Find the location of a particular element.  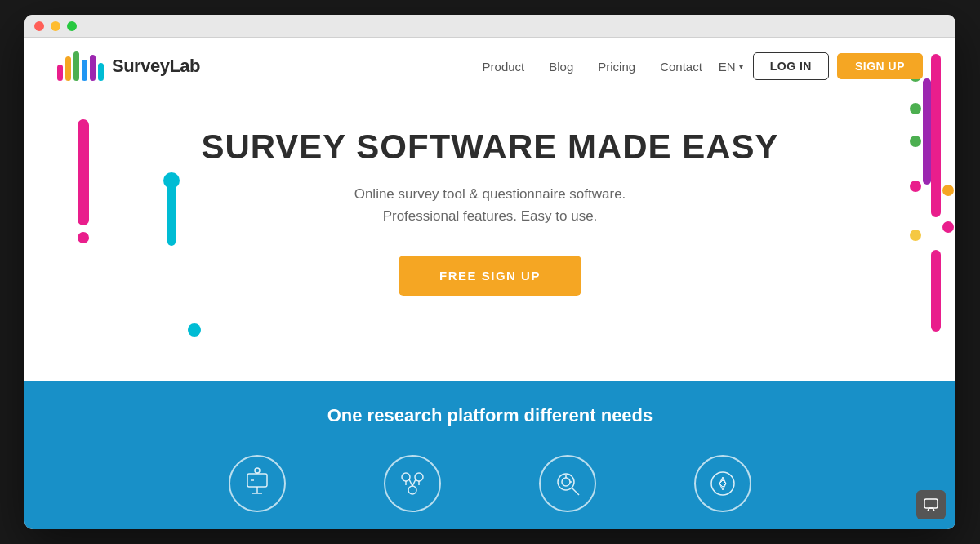

deco-dot-teal is located at coordinates (194, 330).